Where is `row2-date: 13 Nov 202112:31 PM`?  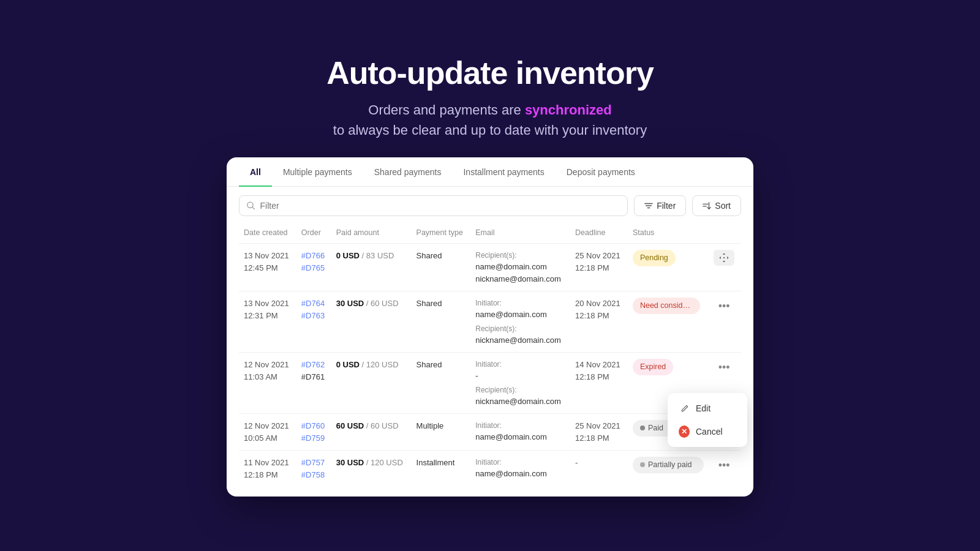 row2-date: 13 Nov 202112:31 PM is located at coordinates (268, 322).